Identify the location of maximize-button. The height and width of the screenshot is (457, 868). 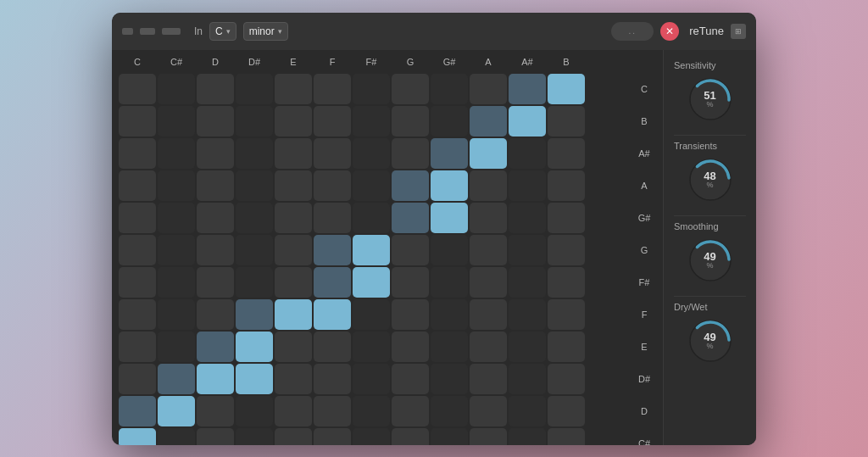
(171, 31).